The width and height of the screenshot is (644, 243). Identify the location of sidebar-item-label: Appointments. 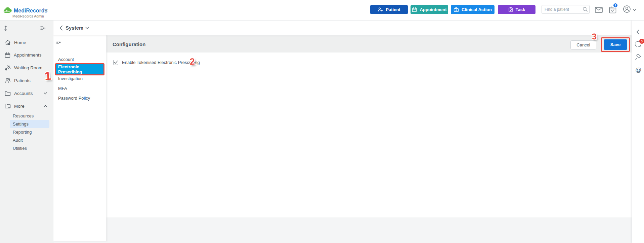
(28, 55).